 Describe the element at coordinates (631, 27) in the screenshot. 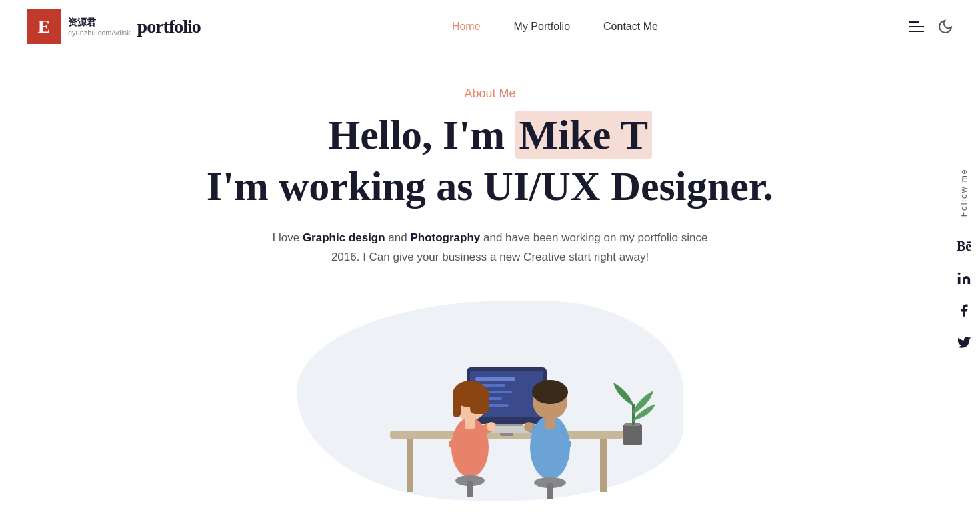

I see `nav-contact: Contact Me` at that location.